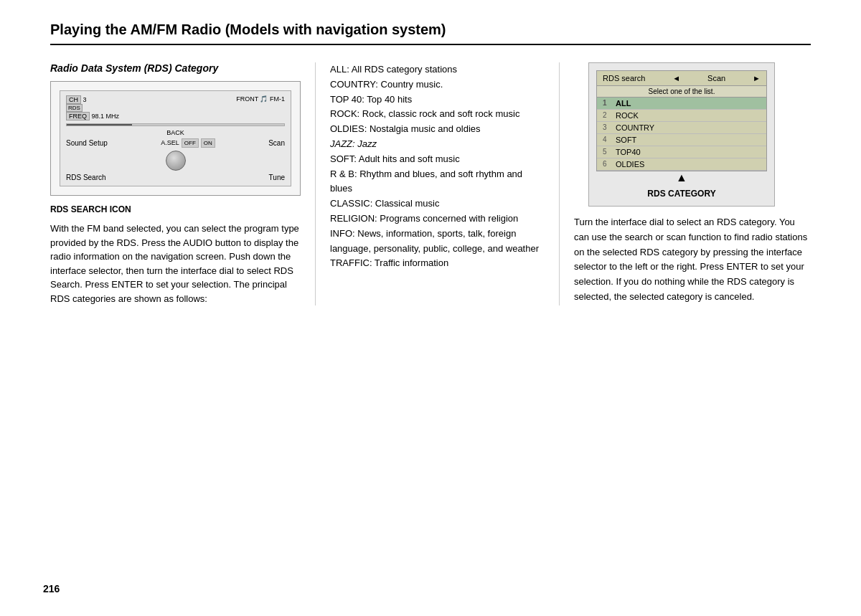  Describe the element at coordinates (629, 152) in the screenshot. I see `list-label-5: TOP40` at that location.